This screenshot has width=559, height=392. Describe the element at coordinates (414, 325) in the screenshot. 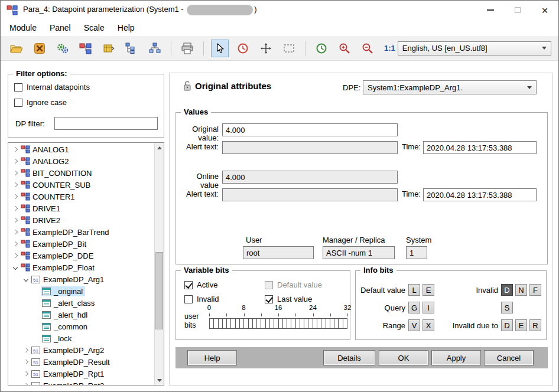

I see `bit-button-range-v: V` at that location.